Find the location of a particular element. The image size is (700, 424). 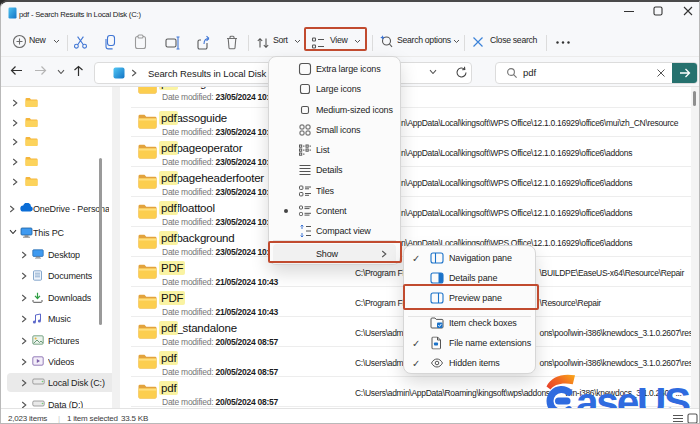

view-menu-item-small-icons: Small icons is located at coordinates (334, 130).